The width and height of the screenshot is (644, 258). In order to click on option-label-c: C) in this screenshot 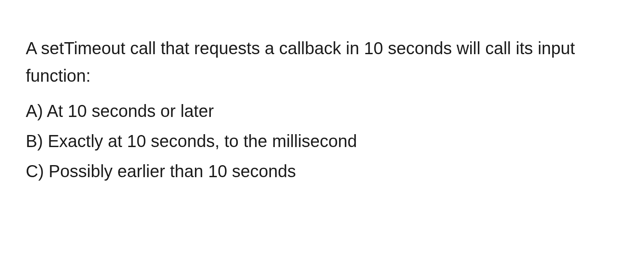, I will do `click(35, 171)`.